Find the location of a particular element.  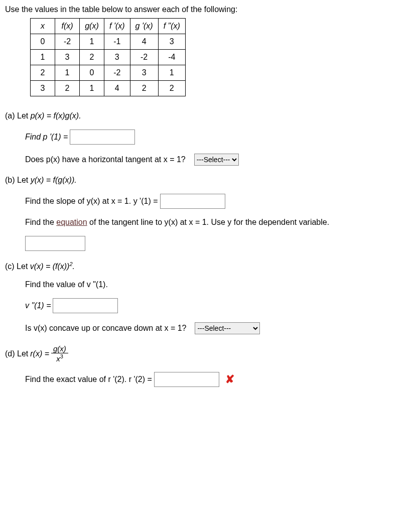

part-a-def: p(x) = f(x)g(x). is located at coordinates (56, 115).